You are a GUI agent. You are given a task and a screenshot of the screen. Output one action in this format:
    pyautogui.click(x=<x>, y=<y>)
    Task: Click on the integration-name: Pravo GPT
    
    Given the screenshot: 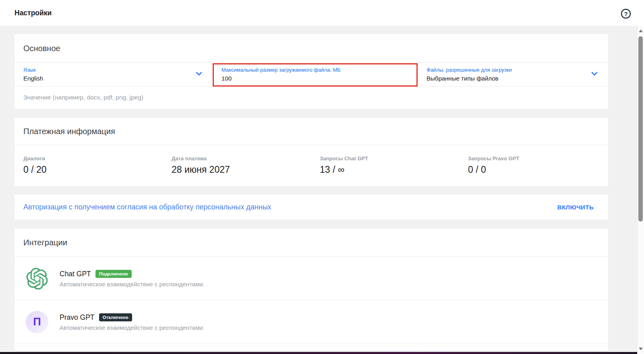 What is the action you would take?
    pyautogui.click(x=77, y=317)
    